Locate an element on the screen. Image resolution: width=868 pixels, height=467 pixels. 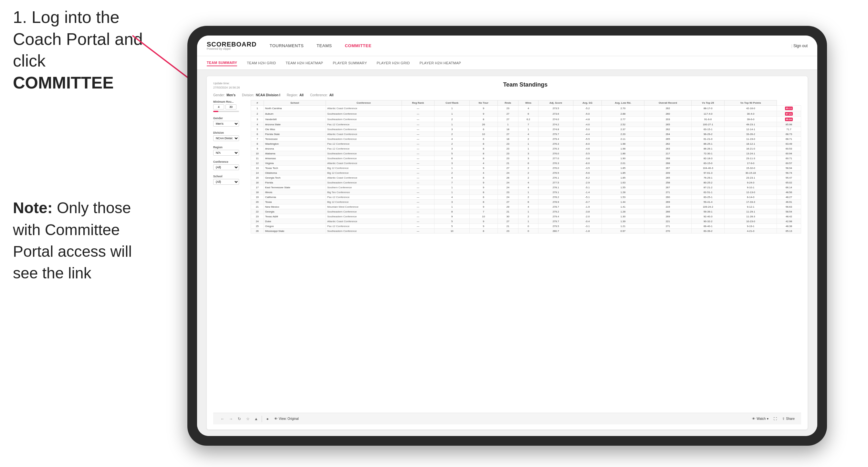
toolbar-clock-icon: ● is located at coordinates (268, 419).